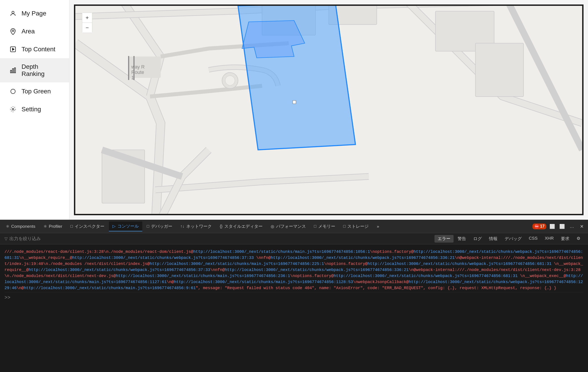 The height and width of the screenshot is (372, 588). Describe the element at coordinates (539, 227) in the screenshot. I see `error-badge: ⛔ 17` at that location.